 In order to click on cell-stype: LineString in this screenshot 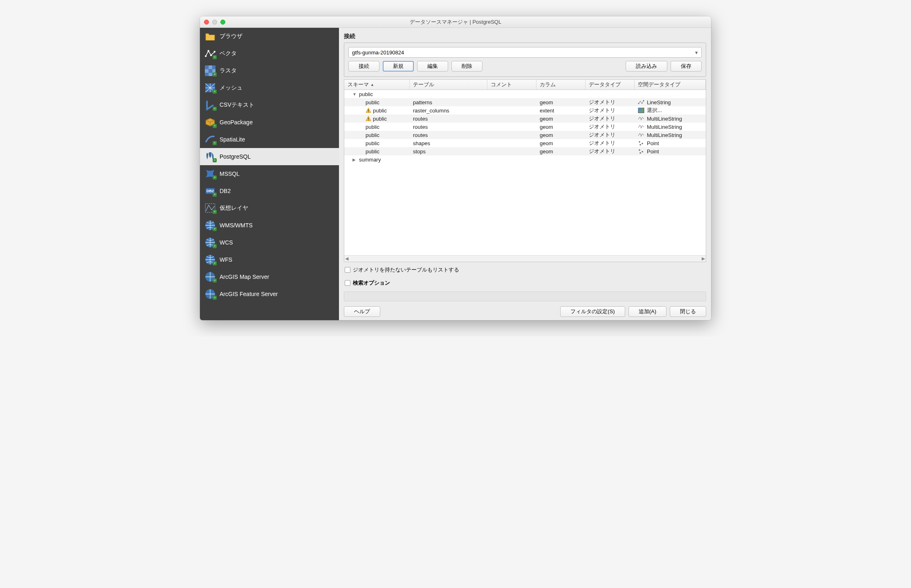, I will do `click(670, 102)`.